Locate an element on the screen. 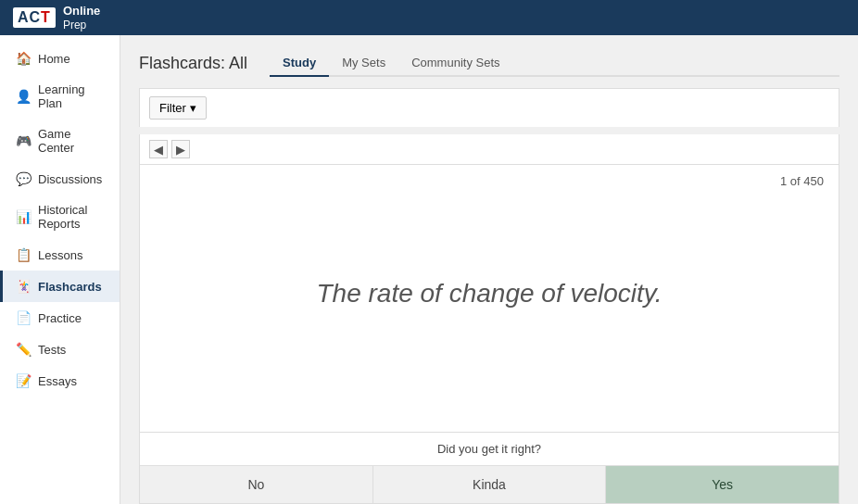 This screenshot has width=858, height=504. essays-icon: 📝 is located at coordinates (23, 381).